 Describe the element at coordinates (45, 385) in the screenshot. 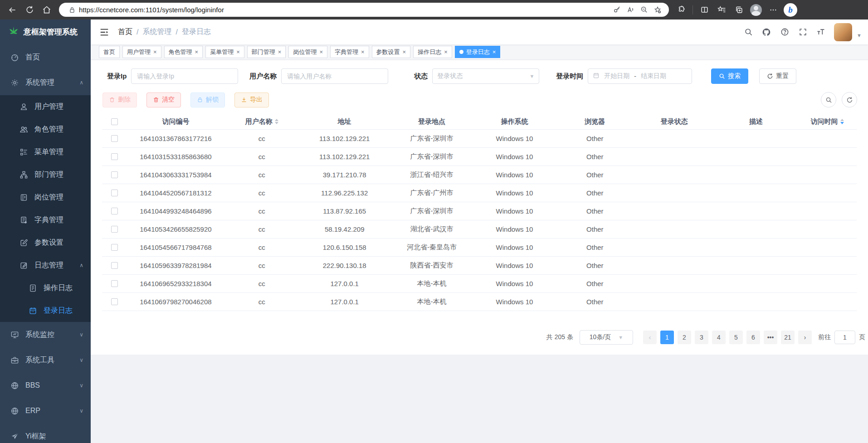

I see `sidebar-item-bbs: BBS∨` at that location.